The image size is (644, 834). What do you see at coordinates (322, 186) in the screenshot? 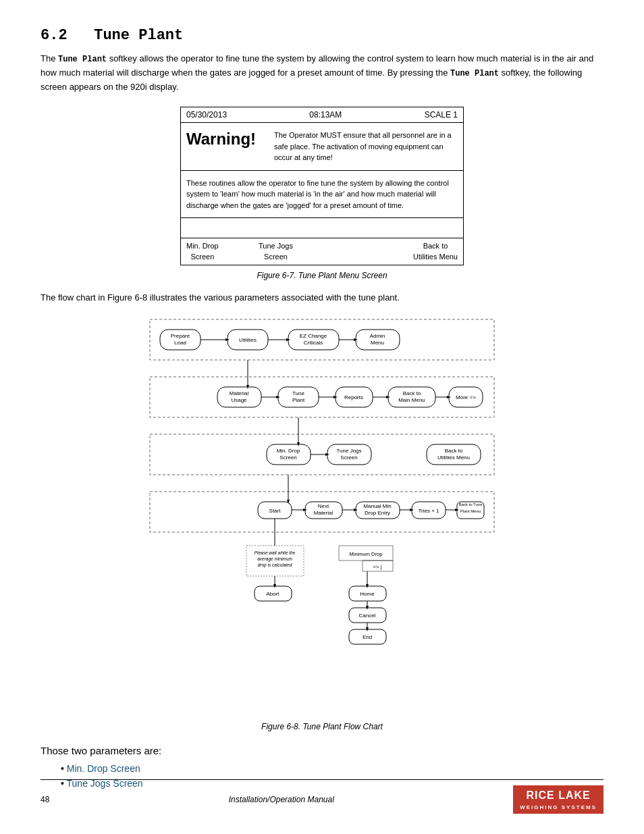
I see `warning-screen: 05/30/2013 08:13AM SCALE 1 Warning! The …` at bounding box center [322, 186].